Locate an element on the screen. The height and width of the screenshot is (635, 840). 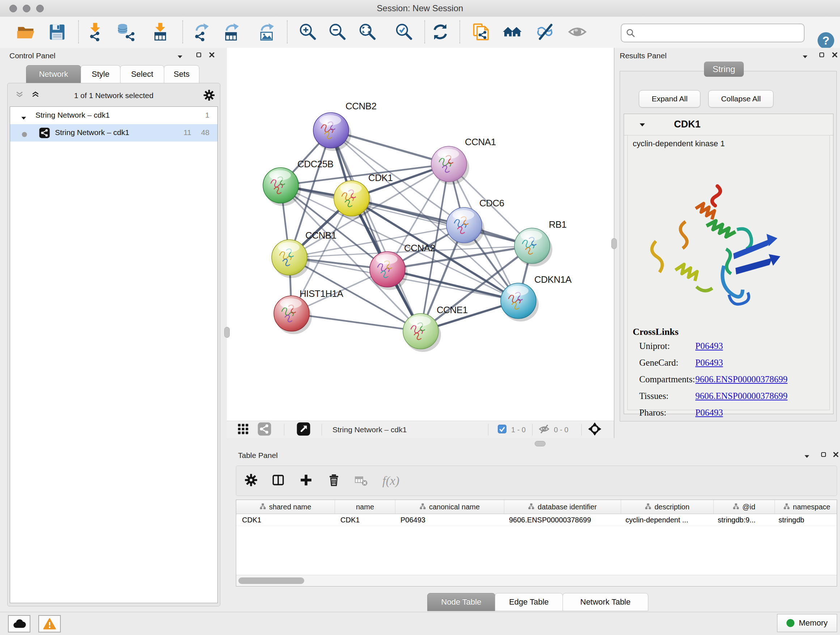
automation-button is located at coordinates (19, 624).